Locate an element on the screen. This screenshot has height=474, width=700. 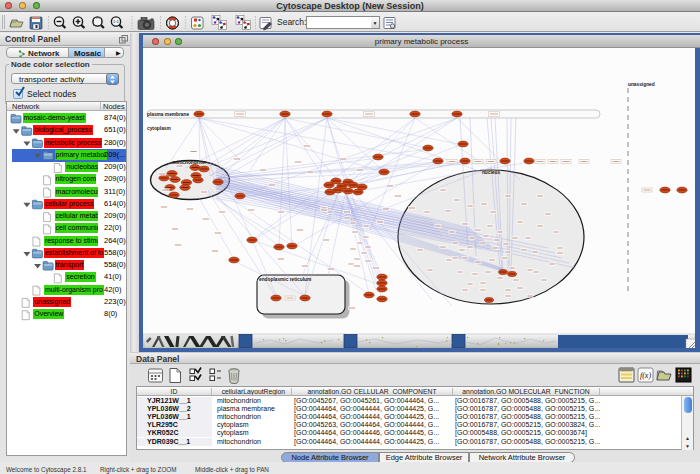
svg-text: cytoplasm is located at coordinates (159, 128).